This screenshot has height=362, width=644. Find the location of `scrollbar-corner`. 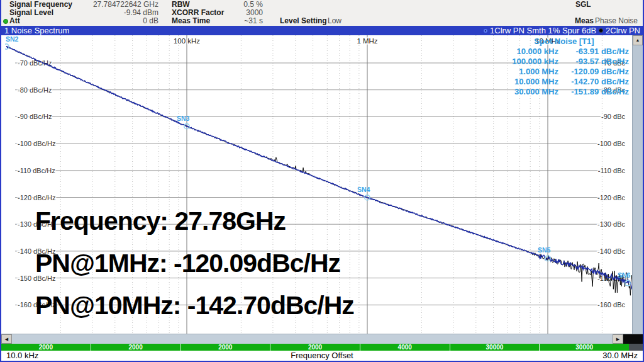

scrollbar-corner is located at coordinates (633, 339).